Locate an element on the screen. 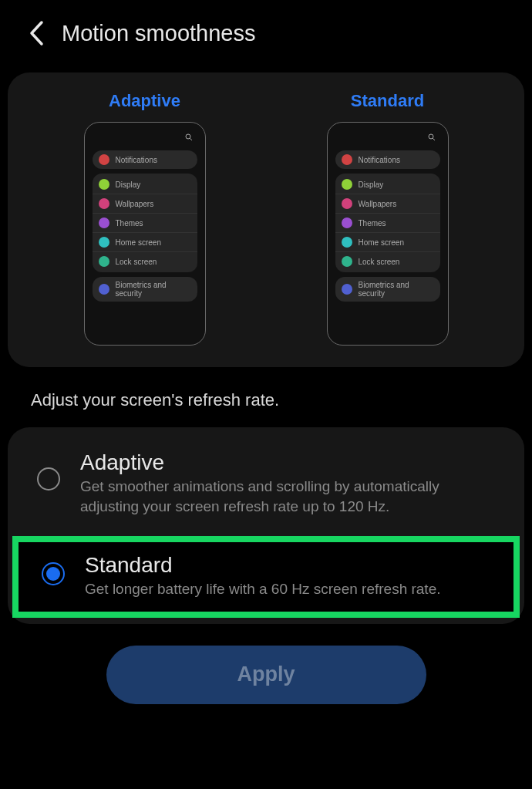  preview-adaptive-label: Adaptive is located at coordinates (145, 101).